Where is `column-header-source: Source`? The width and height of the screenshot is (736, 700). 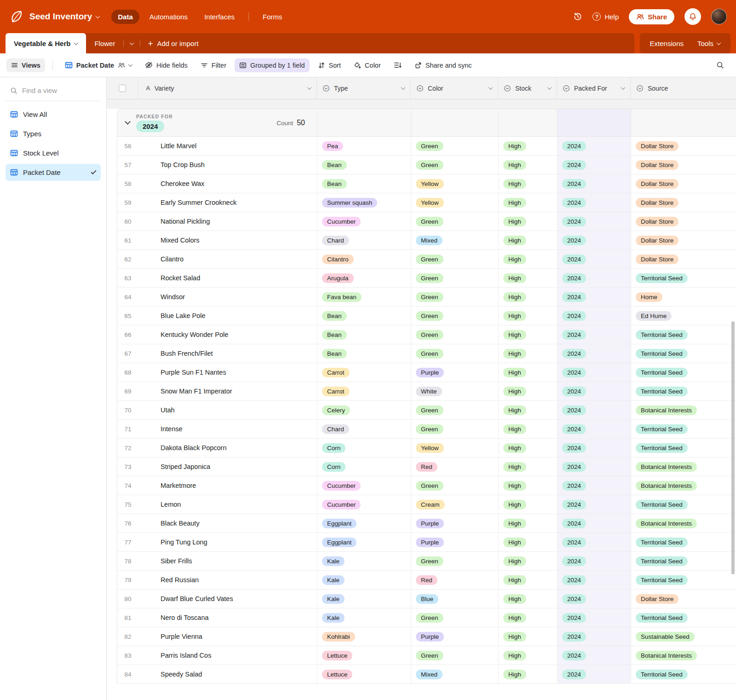
column-header-source: Source is located at coordinates (683, 88).